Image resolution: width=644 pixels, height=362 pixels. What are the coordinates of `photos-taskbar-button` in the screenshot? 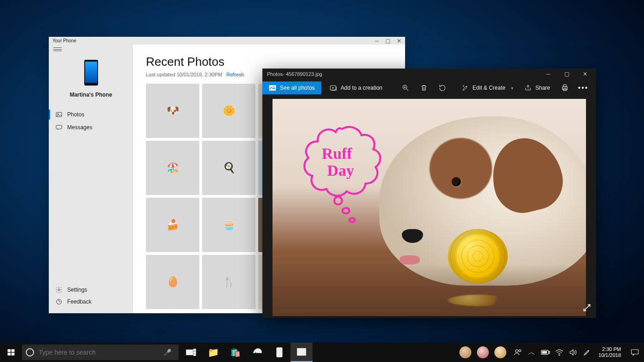 It's located at (302, 352).